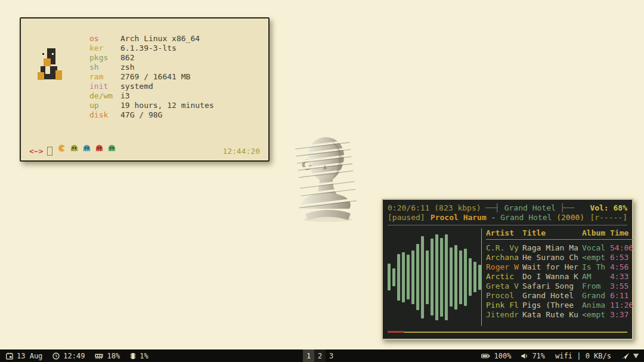  What do you see at coordinates (151, 106) in the screenshot?
I see `fetch-row: up19 hours, 12 minutes` at bounding box center [151, 106].